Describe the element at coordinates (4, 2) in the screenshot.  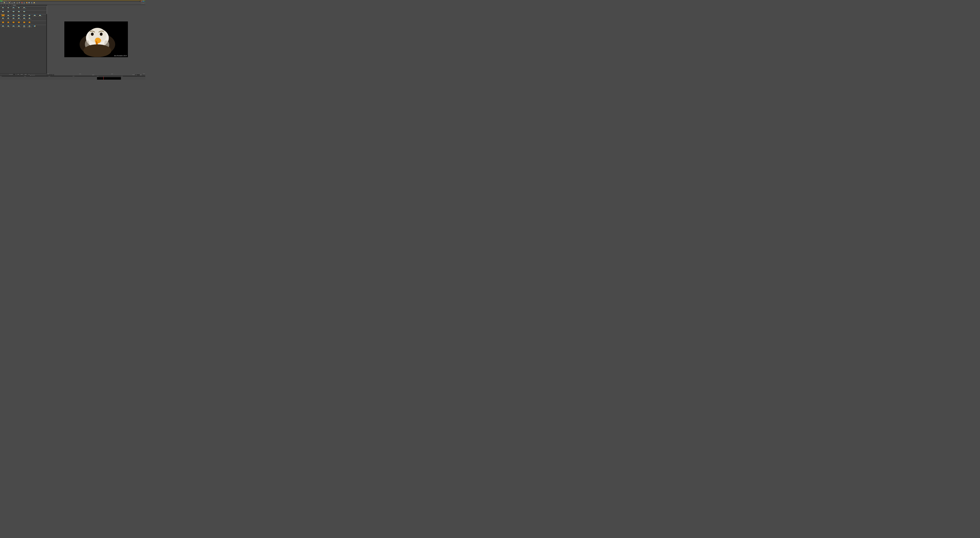
I see `add-photos-icon: 🖼️` at that location.